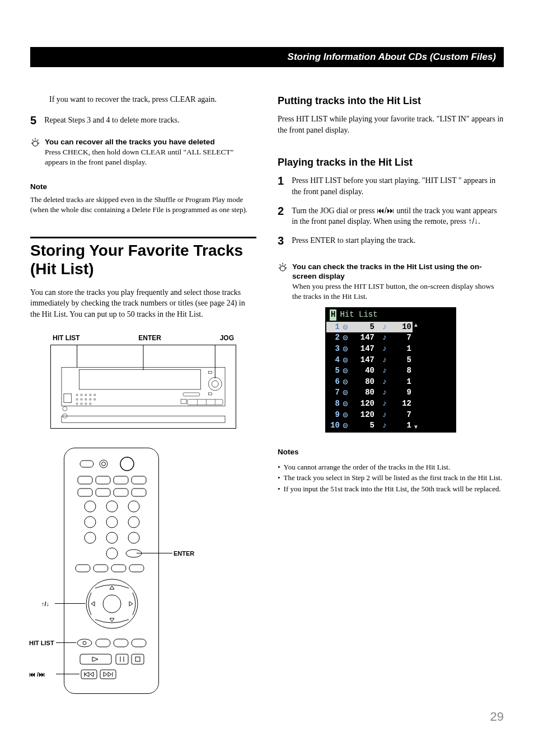 This screenshot has width=534, height=756. Describe the element at coordinates (392, 489) in the screenshot. I see `note-text: If you input the 51st track into the Hit…` at that location.